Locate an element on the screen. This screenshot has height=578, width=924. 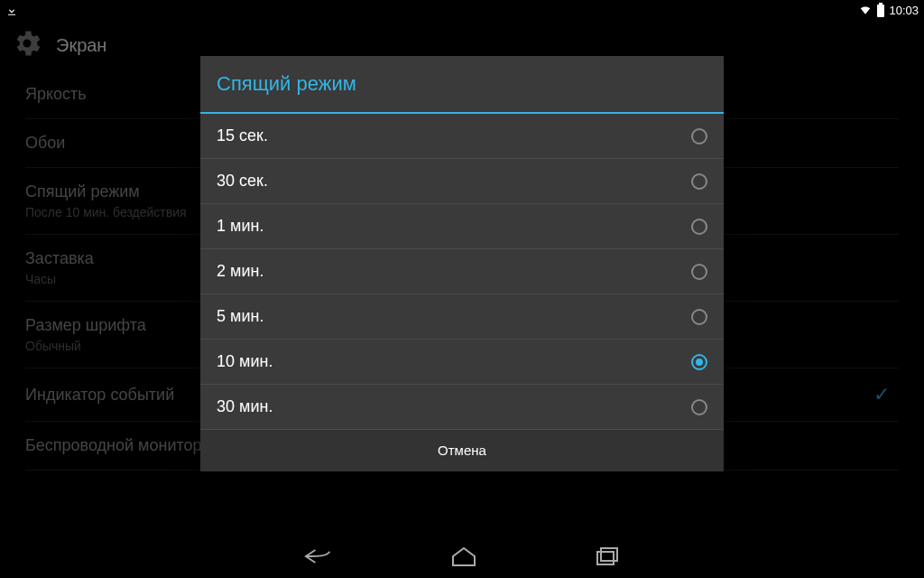
cancel-button: Отмена is located at coordinates (462, 450).